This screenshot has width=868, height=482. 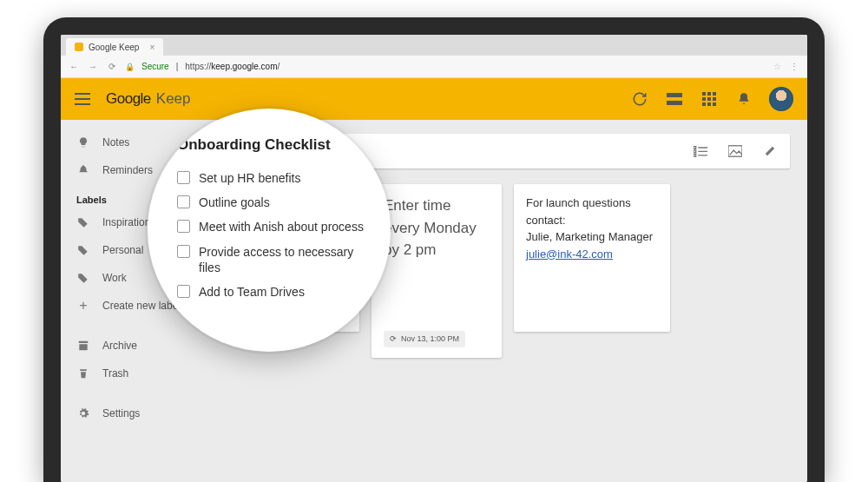 What do you see at coordinates (141, 306) in the screenshot?
I see `sidebar-item-label: Create new label` at bounding box center [141, 306].